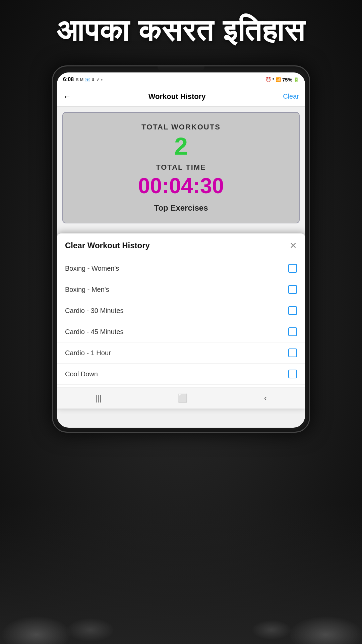 This screenshot has width=362, height=644. I want to click on battery-level: 75%, so click(287, 80).